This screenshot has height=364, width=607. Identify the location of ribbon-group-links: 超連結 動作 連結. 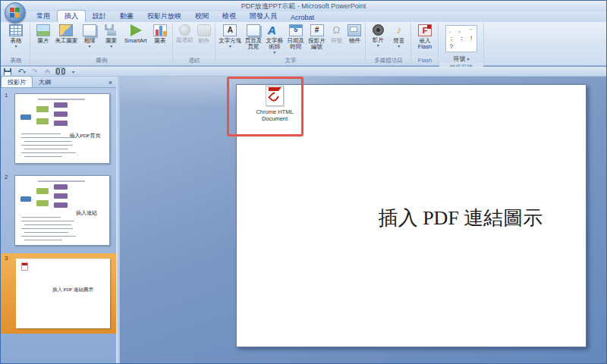
(194, 44).